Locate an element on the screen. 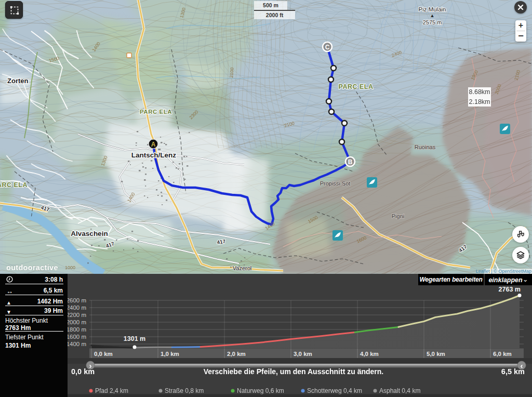  svg-text: 1600 m is located at coordinates (77, 337).